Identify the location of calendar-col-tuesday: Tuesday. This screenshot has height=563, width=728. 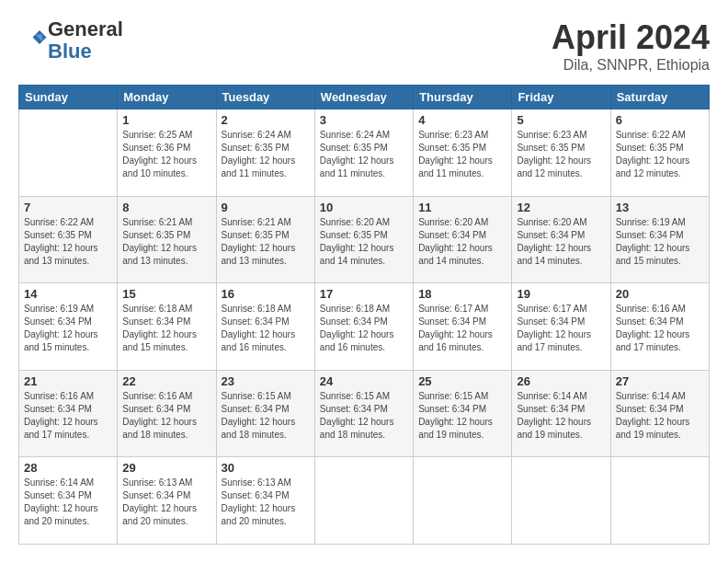
(265, 98).